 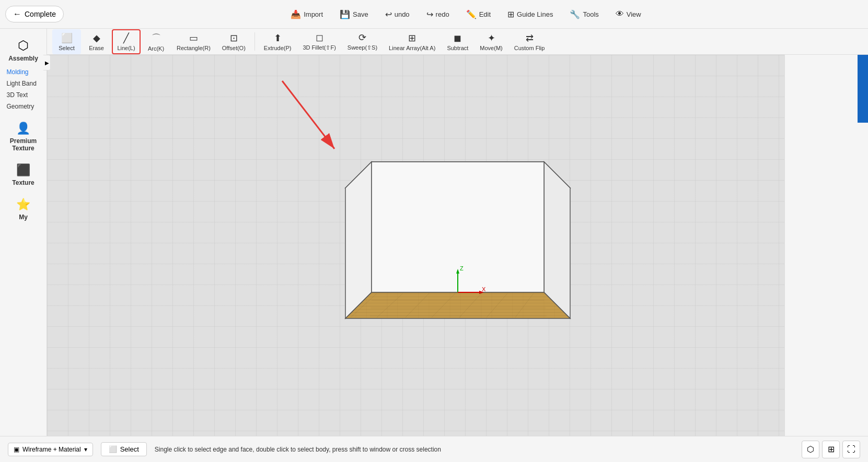 I want to click on annotation-arrow, so click(x=324, y=128).